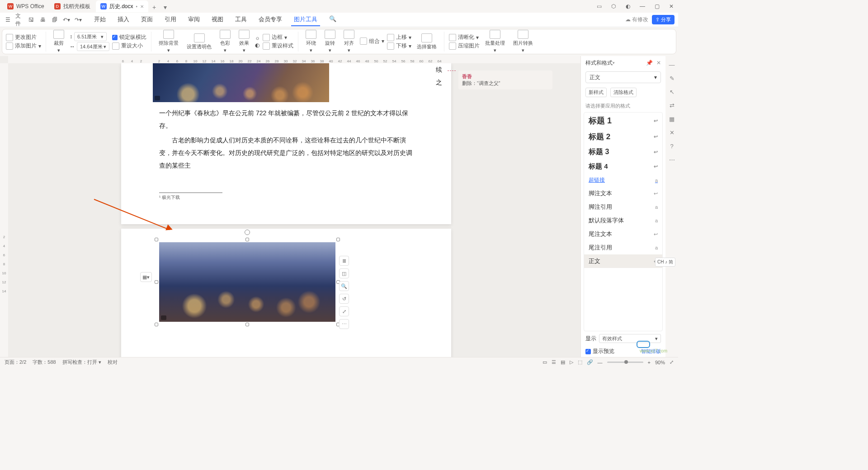 The image size is (868, 470). Describe the element at coordinates (672, 362) in the screenshot. I see `fullscreen-icon: ⤢` at that location.